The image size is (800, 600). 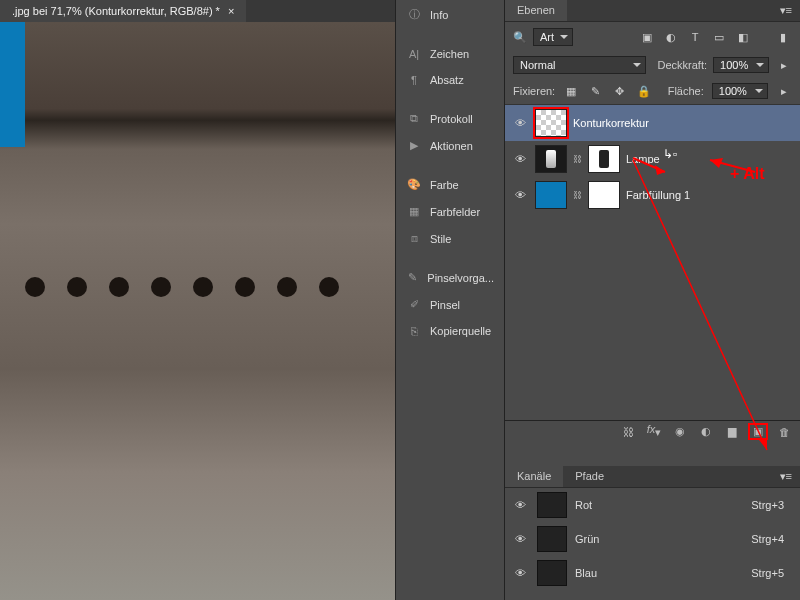 What do you see at coordinates (611, 123) in the screenshot?
I see `layer-name: Konturkorrektur` at bounding box center [611, 123].